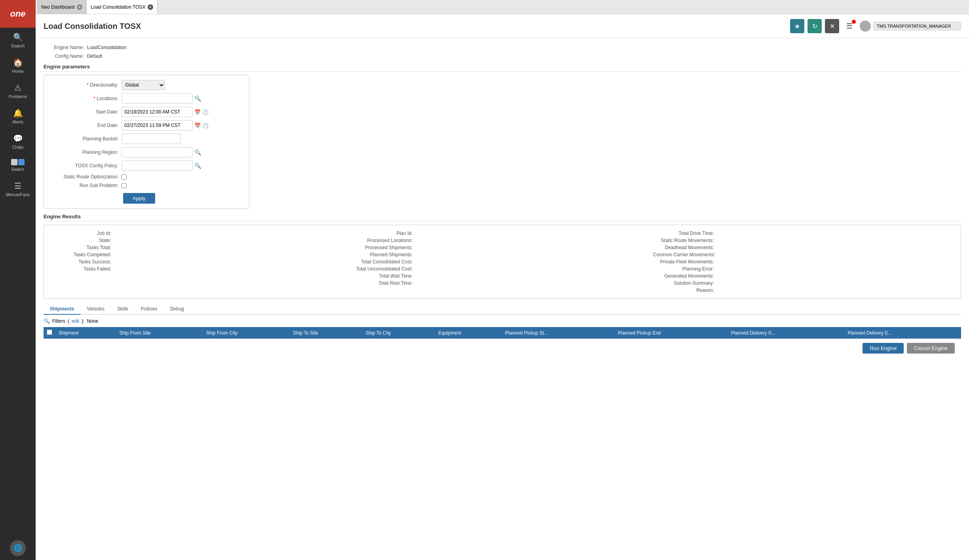 The image size is (969, 560). What do you see at coordinates (146, 177) in the screenshot?
I see `static-route-row: Static Route Optimization:` at bounding box center [146, 177].